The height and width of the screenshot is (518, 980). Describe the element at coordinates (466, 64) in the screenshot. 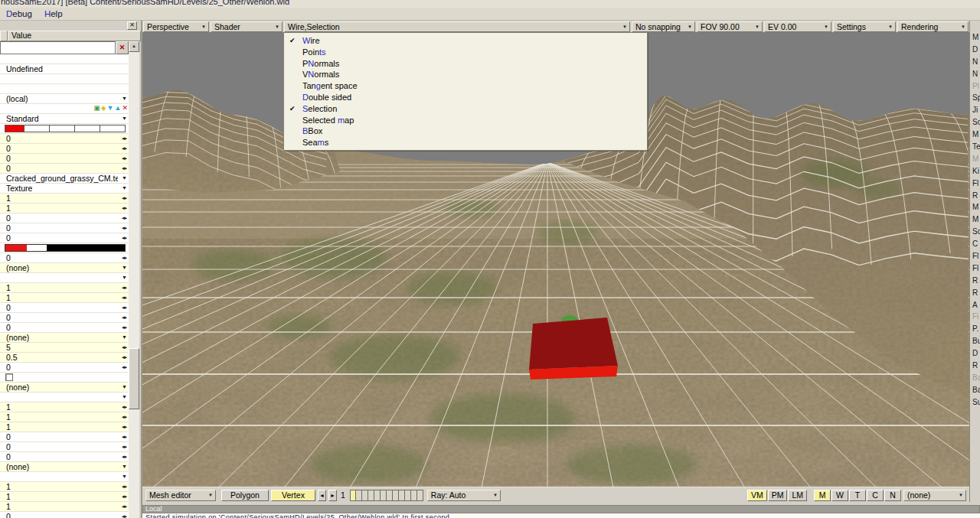

I see `menu-option-pnormals: PNormals` at that location.